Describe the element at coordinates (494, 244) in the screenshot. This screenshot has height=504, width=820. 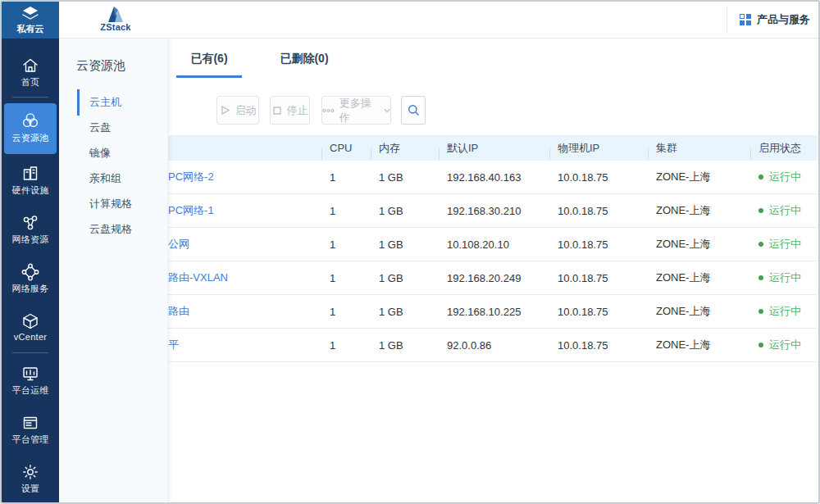
I see `vm-default-ip: 10.108.20.10` at that location.